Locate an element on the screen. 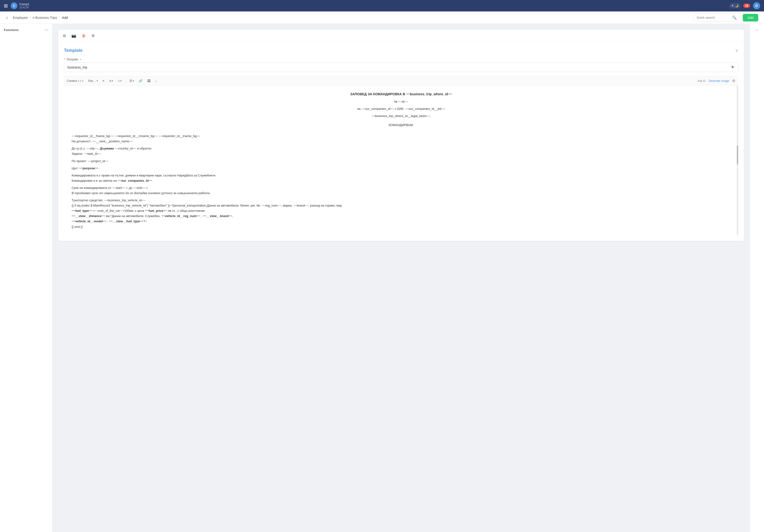 This screenshot has width=764, height=532. navbar: ⊞ C Comp1 13:41:30 ☀ 🌙 19 D is located at coordinates (382, 6).